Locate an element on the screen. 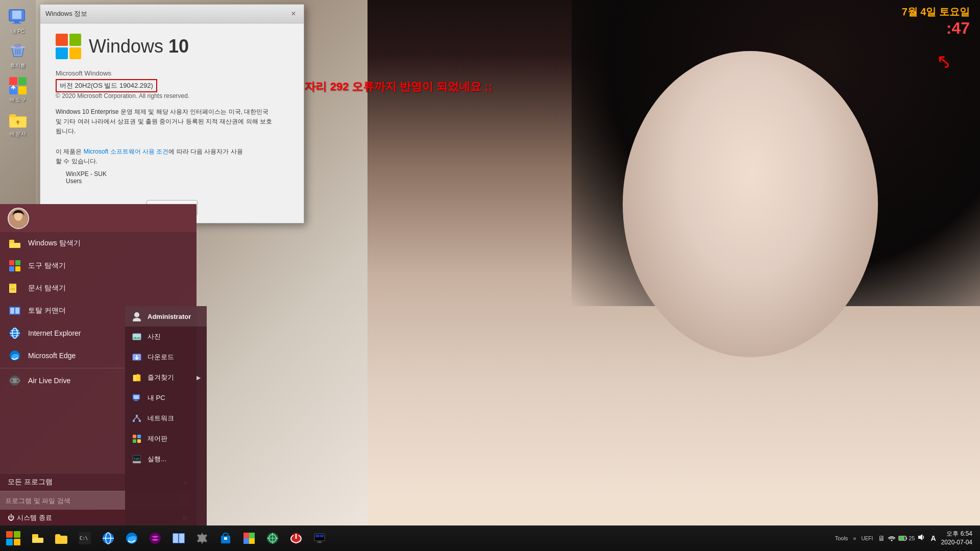  user-section: WinXPE - SUK Users is located at coordinates (177, 178).